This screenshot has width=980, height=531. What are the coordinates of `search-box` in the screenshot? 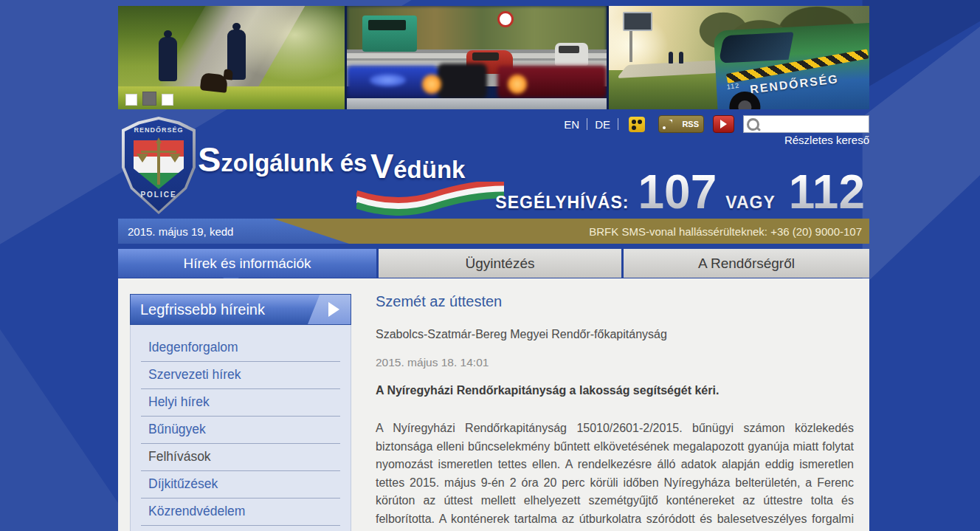 It's located at (806, 124).